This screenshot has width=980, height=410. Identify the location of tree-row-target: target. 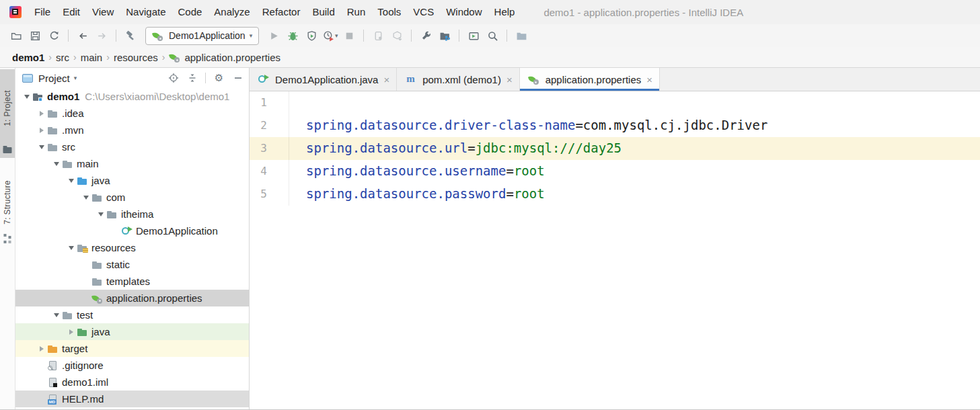
(132, 348).